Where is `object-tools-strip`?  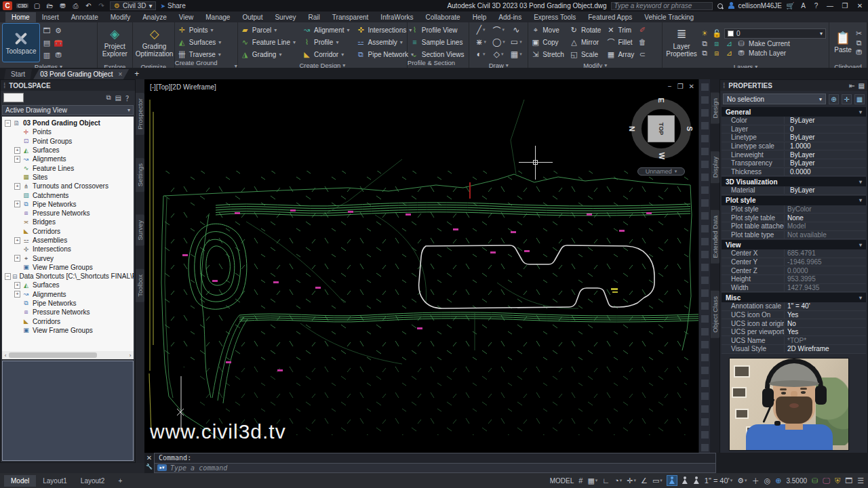 object-tools-strip is located at coordinates (704, 266).